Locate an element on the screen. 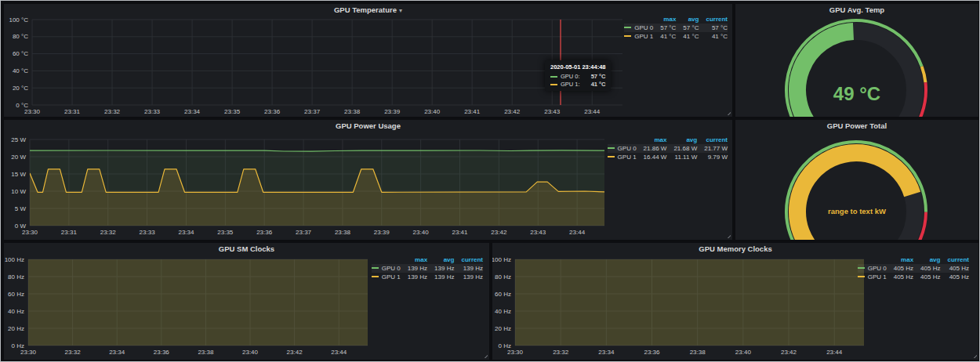  panel-title-gpu-sm-clocks: GPU SM Clocks is located at coordinates (246, 249).